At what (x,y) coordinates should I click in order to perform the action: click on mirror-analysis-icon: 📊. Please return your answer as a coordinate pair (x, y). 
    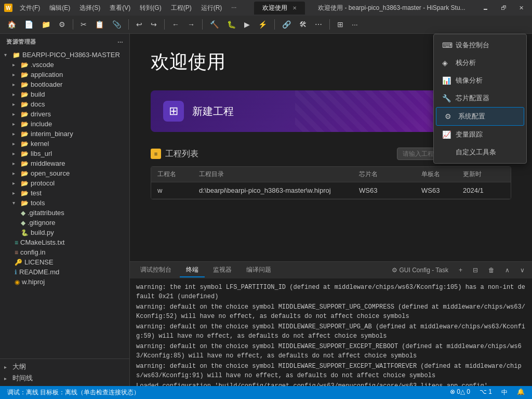
    Looking at the image, I should click on (446, 81).